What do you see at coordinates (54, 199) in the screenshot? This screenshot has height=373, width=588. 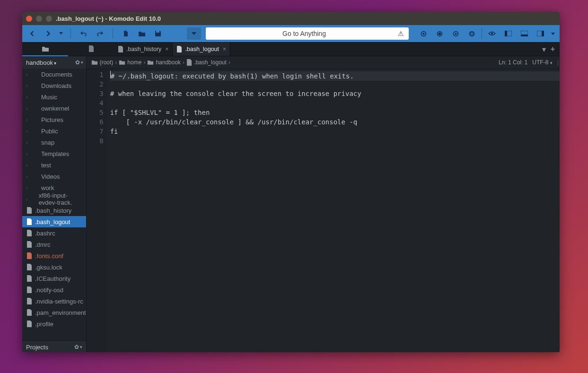 I see `tree-item-xf86inputevdevtrack: ›xf86-input-evdev-track.` at bounding box center [54, 199].